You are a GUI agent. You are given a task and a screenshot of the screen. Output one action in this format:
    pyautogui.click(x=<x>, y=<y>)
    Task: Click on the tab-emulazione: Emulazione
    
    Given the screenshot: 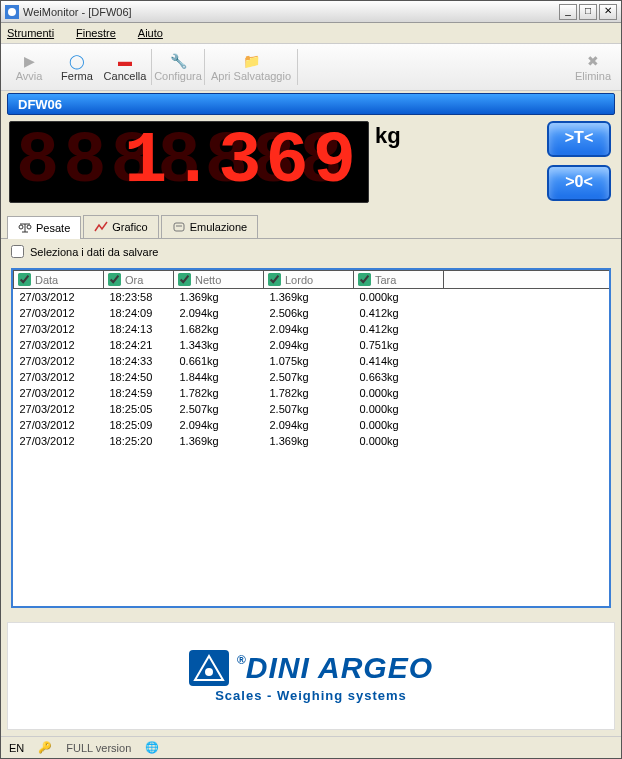 What is the action you would take?
    pyautogui.click(x=210, y=226)
    